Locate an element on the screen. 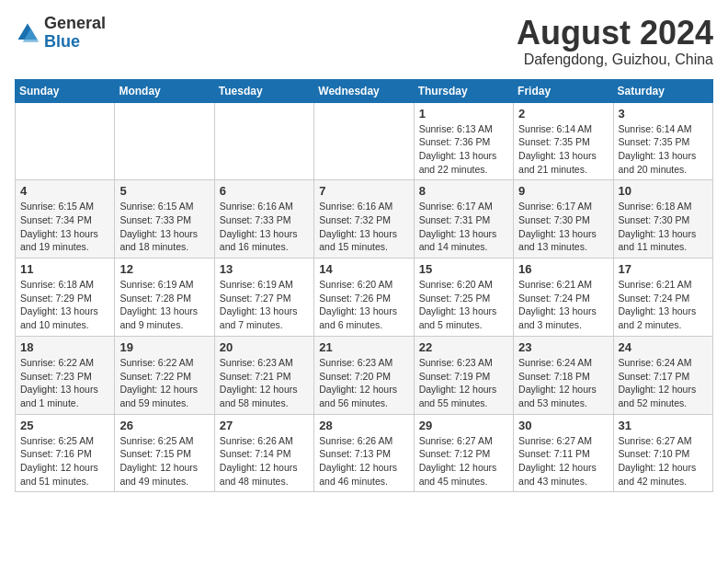 This screenshot has height=563, width=728. calendar-cell: 8Sunrise: 6:17 AMSunset: 7:31 PMDaylight… is located at coordinates (463, 219).